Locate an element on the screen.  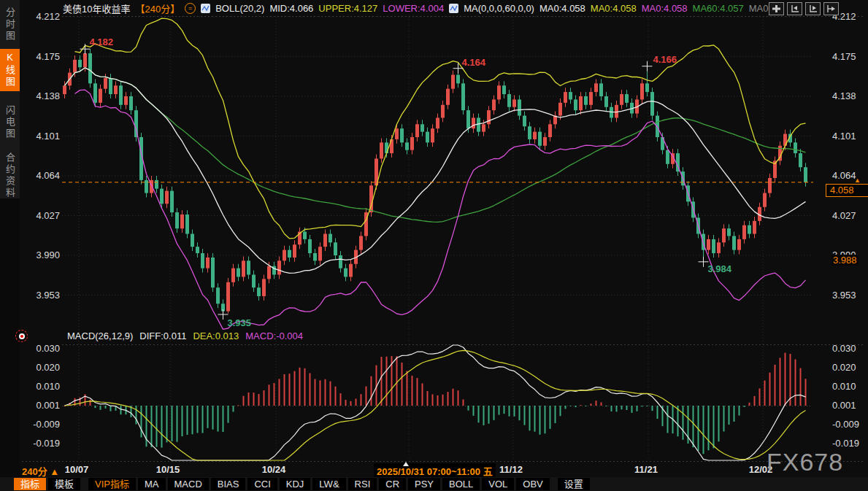
ma-indicator-icon is located at coordinates (454, 9).